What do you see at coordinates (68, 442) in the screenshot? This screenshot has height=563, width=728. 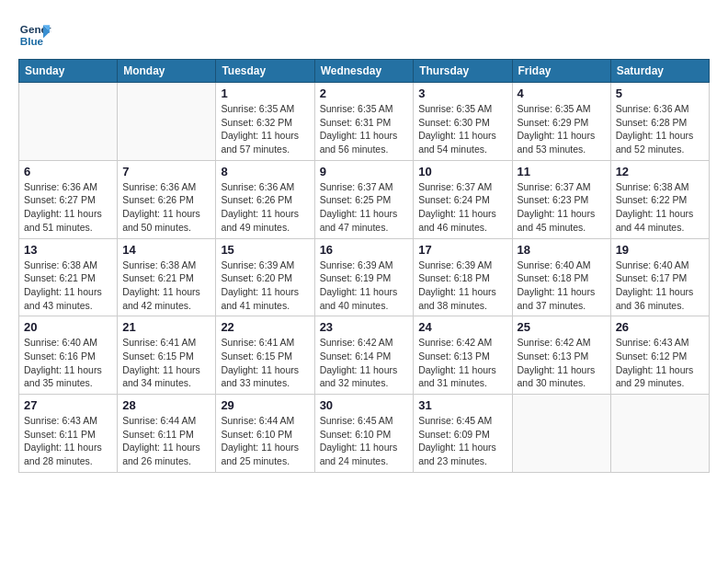 I see `day-info: Sunrise: 6:43 AM Sunset: 6:11 PM Dayligh…` at bounding box center [68, 442].